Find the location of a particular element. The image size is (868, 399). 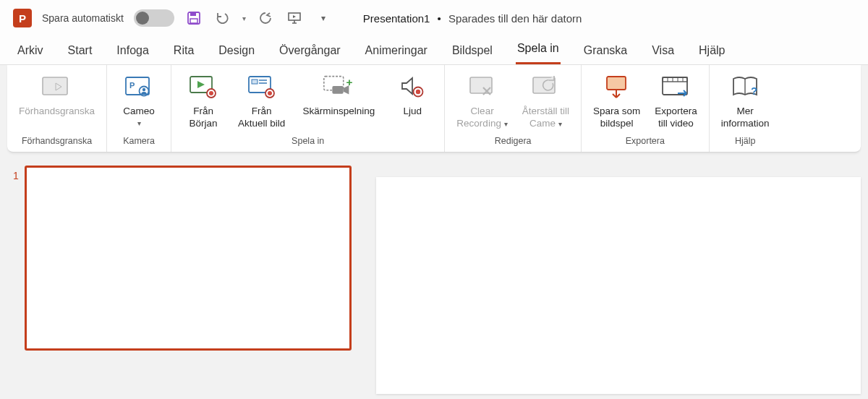

cameo-button: P Cameo ▾ is located at coordinates (139, 100).